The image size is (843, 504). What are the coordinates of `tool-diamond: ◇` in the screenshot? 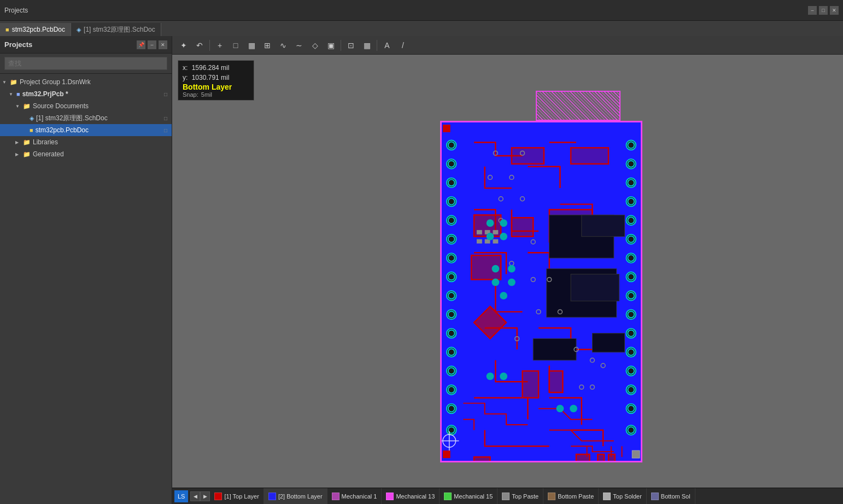 It's located at (315, 45).